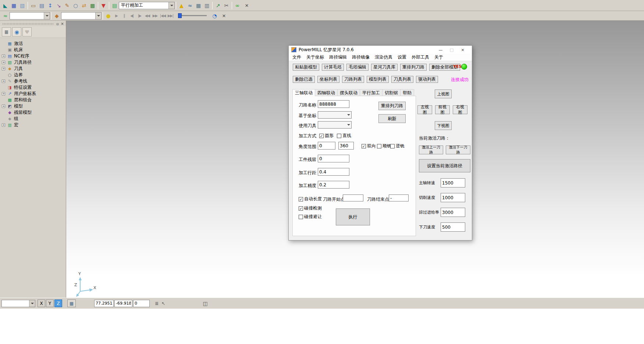  I want to click on tree-item: + ✎ 参考线, so click(33, 81).